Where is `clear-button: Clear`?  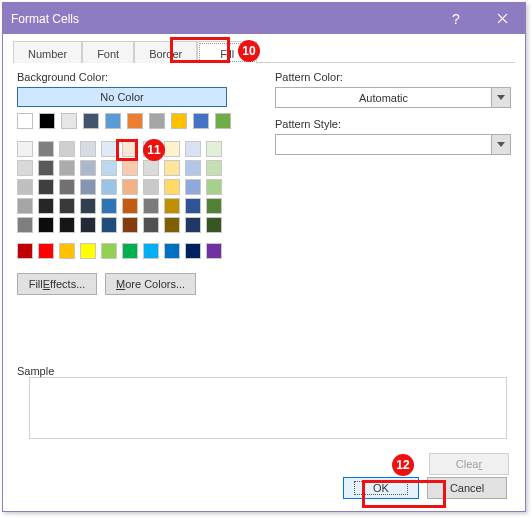 clear-button: Clear is located at coordinates (469, 464).